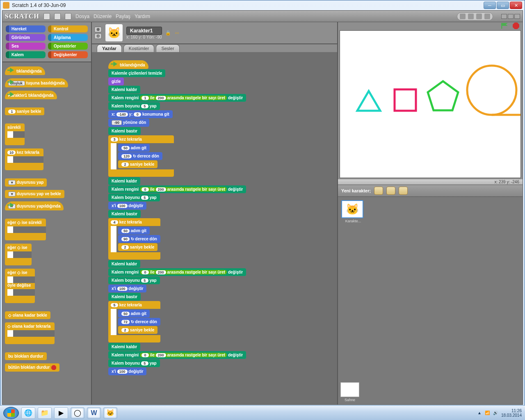  I want to click on block-hat: tıklandığında, so click(128, 65).